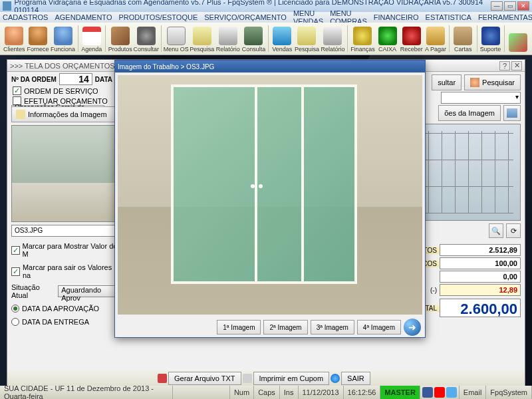 The width and height of the screenshot is (532, 399). What do you see at coordinates (282, 39) in the screenshot?
I see `toolbar-vendas: Vendas` at bounding box center [282, 39].